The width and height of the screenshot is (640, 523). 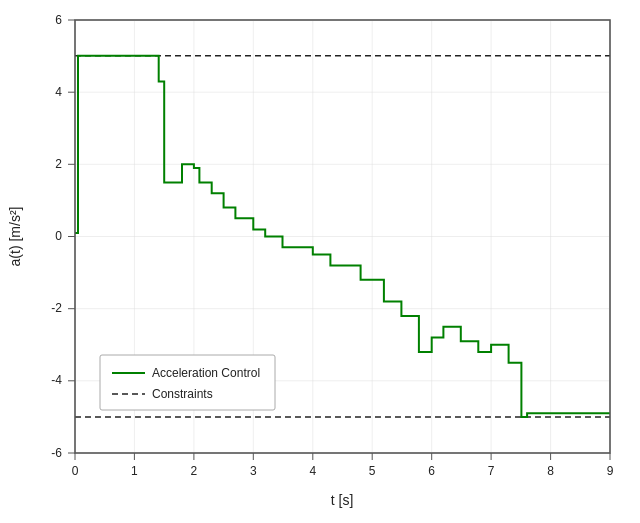 What do you see at coordinates (372, 471) in the screenshot?
I see `svg-text: 5` at bounding box center [372, 471].